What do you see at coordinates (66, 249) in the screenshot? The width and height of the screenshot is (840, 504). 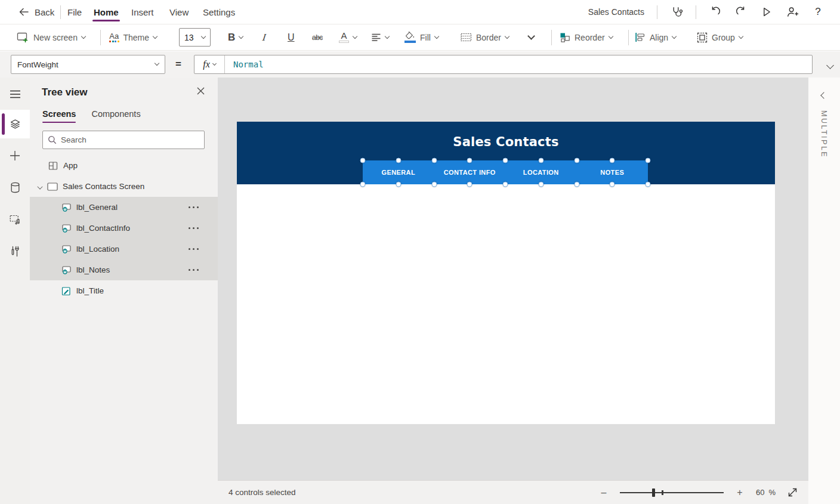 I see `button-control-icon` at bounding box center [66, 249].